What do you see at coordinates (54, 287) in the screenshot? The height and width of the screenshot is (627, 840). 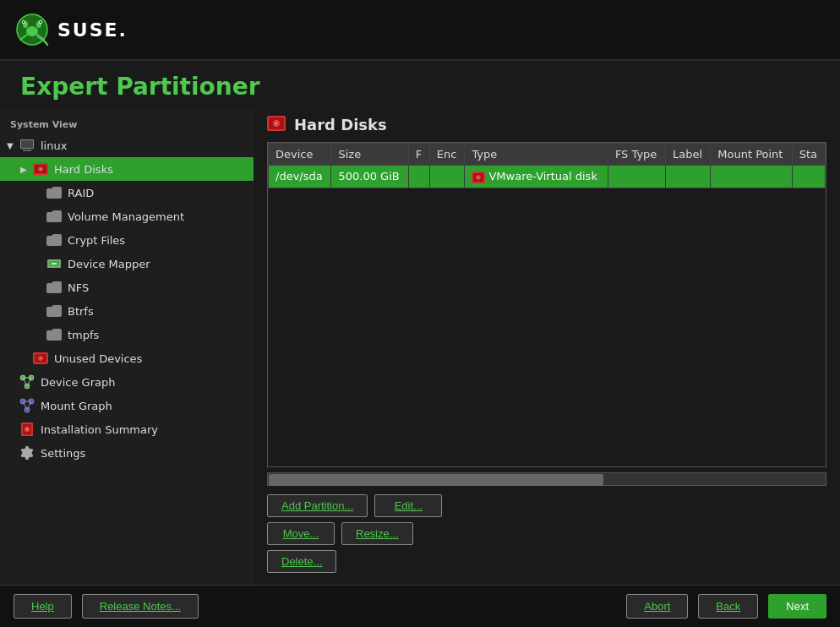 I see `folder-nfs-icon` at bounding box center [54, 287].